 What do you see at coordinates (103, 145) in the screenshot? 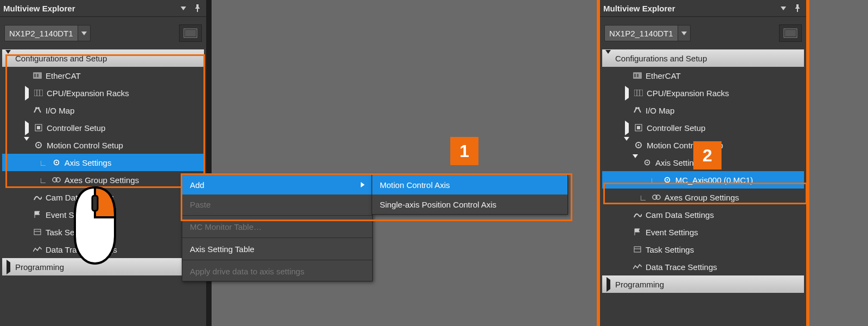
I see `tree-item-motion-control-setup: Motion Control Setup` at bounding box center [103, 145].